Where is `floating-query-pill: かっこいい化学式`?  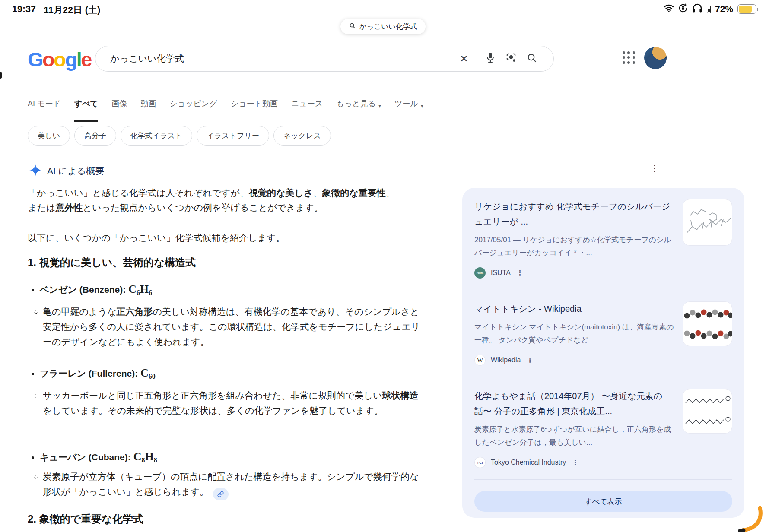
floating-query-pill: かっこいい化学式 is located at coordinates (383, 27).